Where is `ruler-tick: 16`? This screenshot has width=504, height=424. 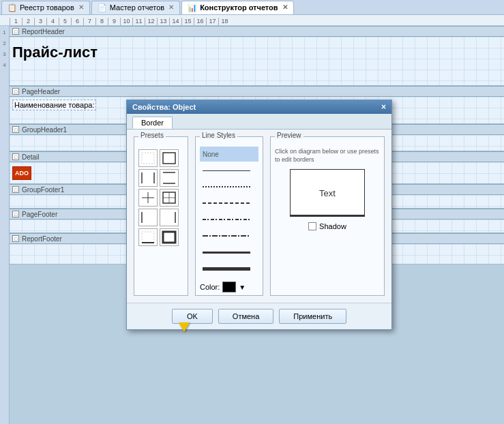
ruler-tick: 16 is located at coordinates (200, 22).